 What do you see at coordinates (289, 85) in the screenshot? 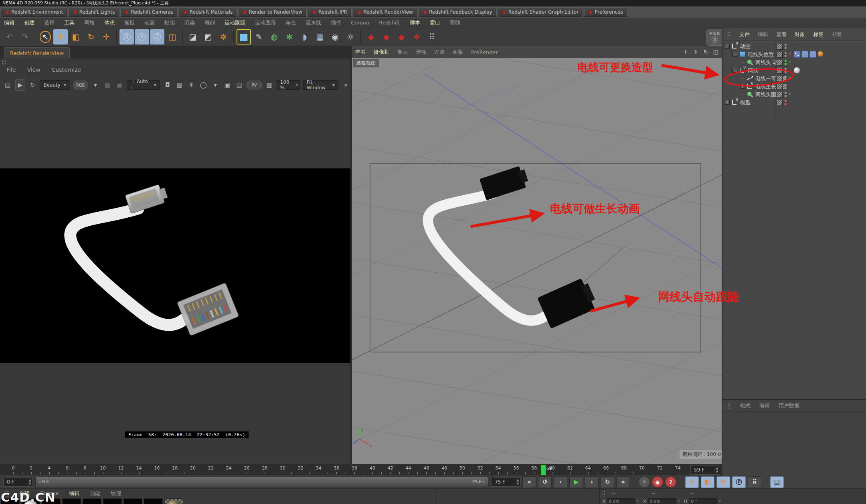
I see `zoom-spinner: 100 %⇕` at bounding box center [289, 85].